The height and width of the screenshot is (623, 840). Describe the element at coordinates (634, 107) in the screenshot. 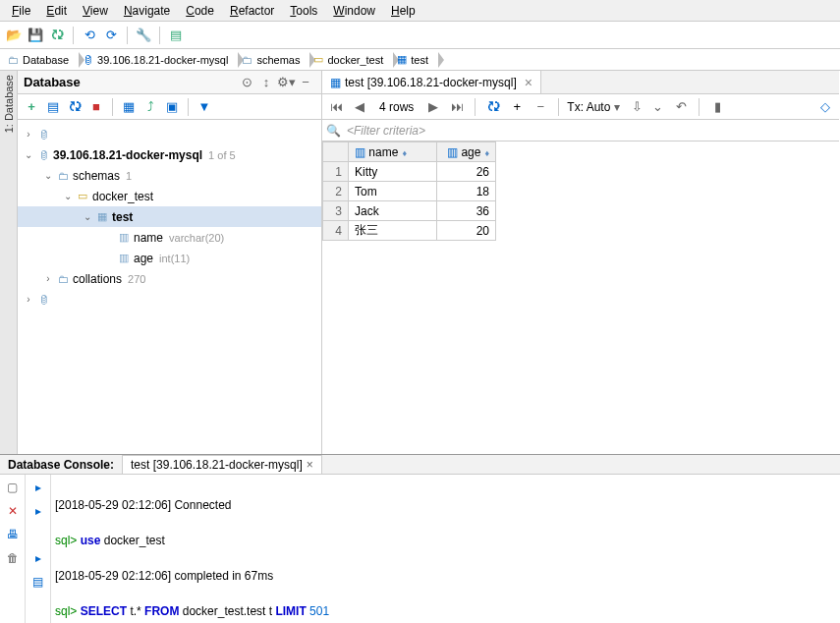

I see `commit-icon: ⇩` at that location.